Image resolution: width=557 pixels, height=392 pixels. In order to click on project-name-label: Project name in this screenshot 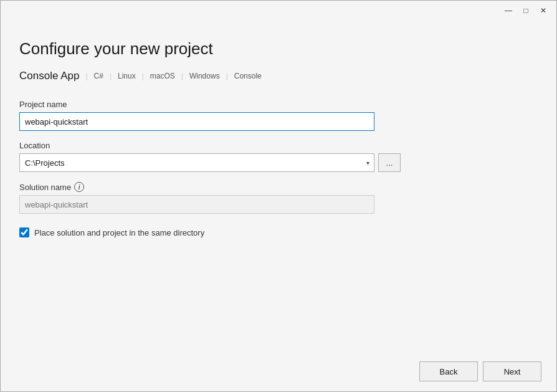, I will do `click(278, 105)`.